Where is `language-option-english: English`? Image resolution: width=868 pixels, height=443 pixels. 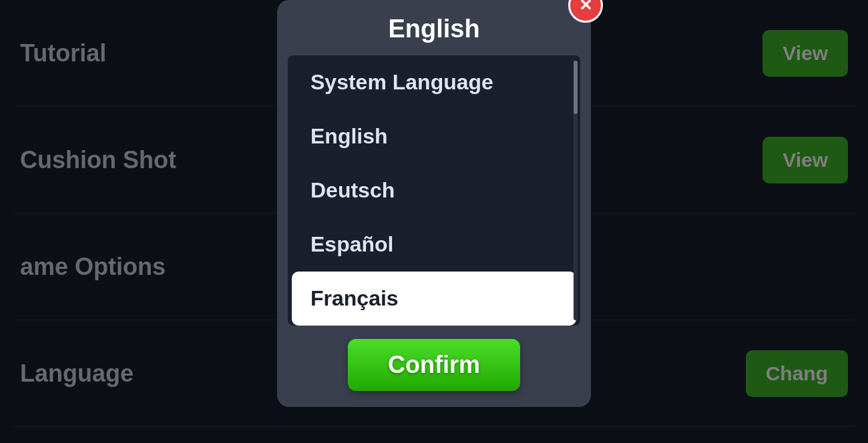
language-option-english: English is located at coordinates (434, 136).